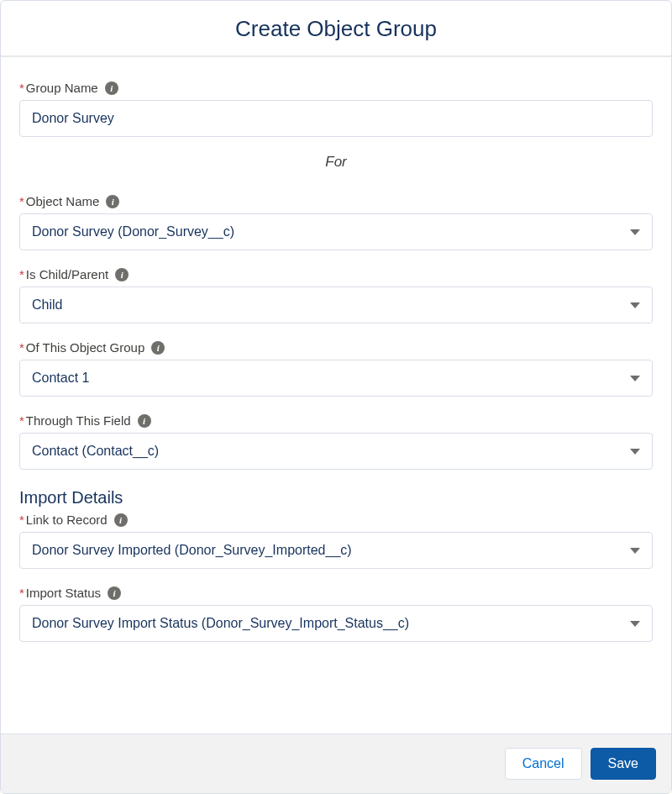 This screenshot has height=794, width=672. Describe the element at coordinates (336, 519) in the screenshot. I see `link-to-record-label: *Link to Record i` at that location.